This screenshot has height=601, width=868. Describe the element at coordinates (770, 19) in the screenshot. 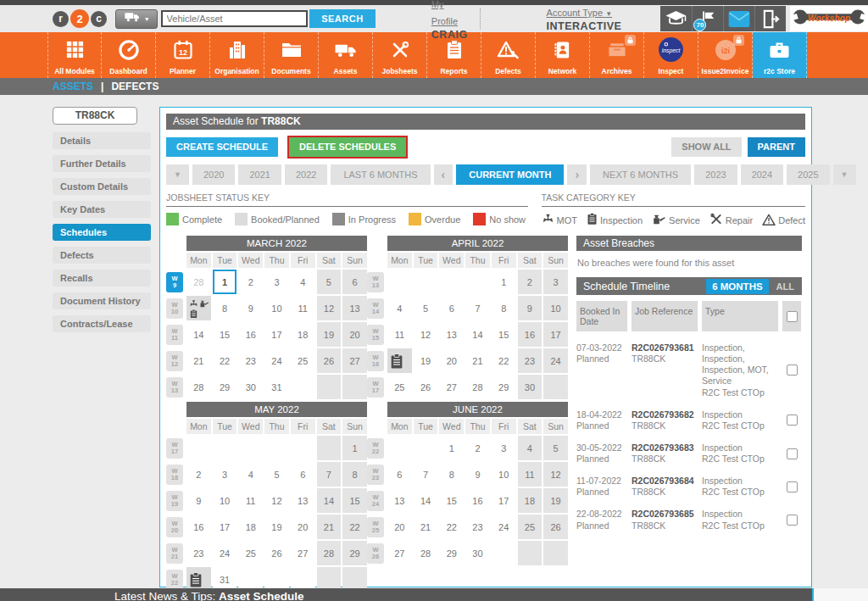

I see `logout-icon` at that location.